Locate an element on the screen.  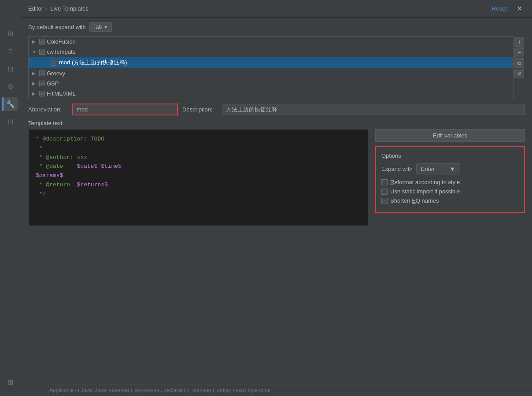
sidebar-icon-puzzle: ⊡ is located at coordinates (11, 69).